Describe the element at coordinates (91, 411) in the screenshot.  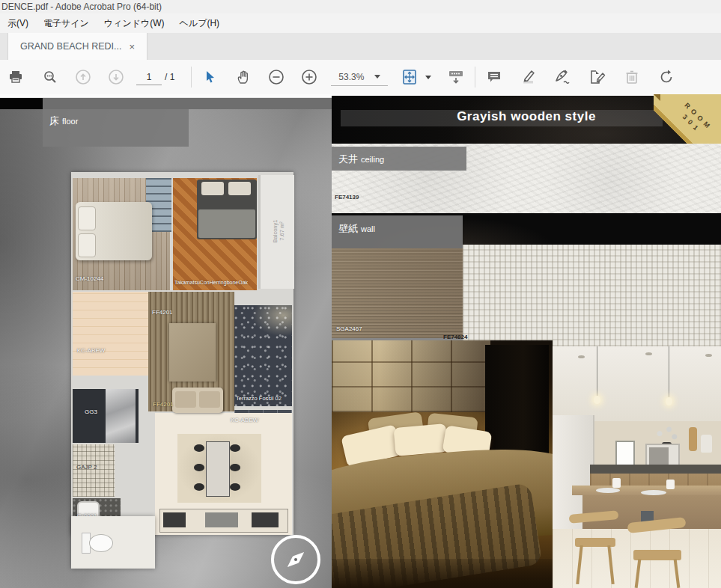
I see `material-code-gg3: GG3` at that location.